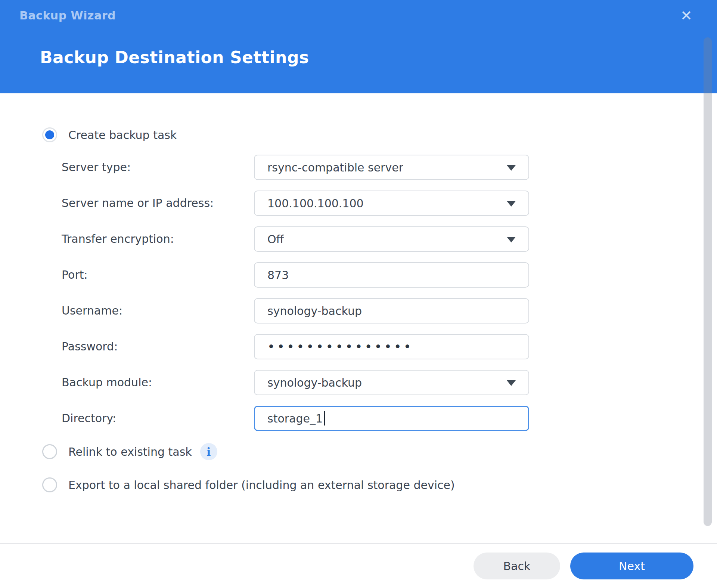 The height and width of the screenshot is (588, 717). I want to click on option-export-label: Export to a local shared folder (includi…, so click(261, 485).